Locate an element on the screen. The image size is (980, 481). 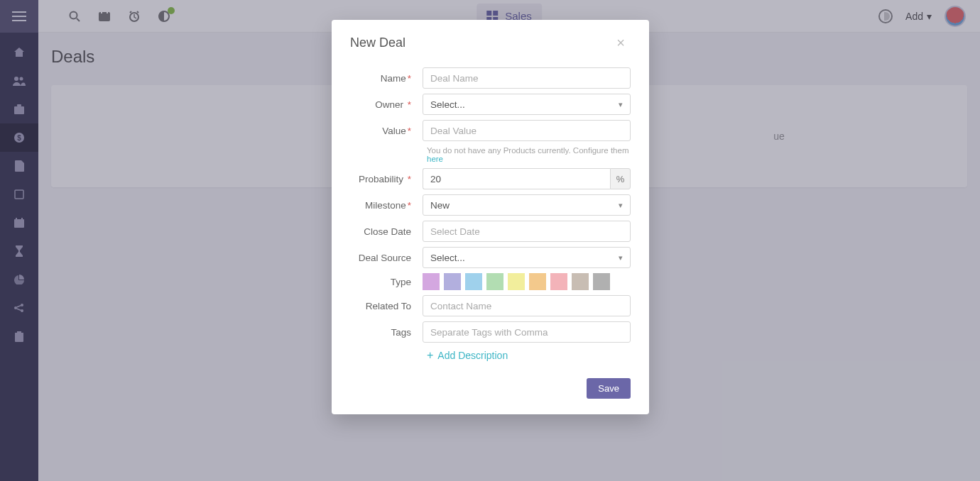
tags-label: Tags is located at coordinates (401, 332).